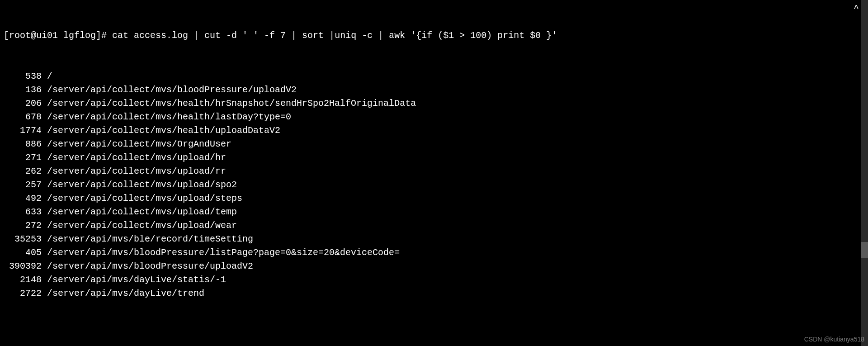 The height and width of the screenshot is (346, 868). Describe the element at coordinates (835, 339) in the screenshot. I see `watermark: CSDN @kutianya518` at that location.